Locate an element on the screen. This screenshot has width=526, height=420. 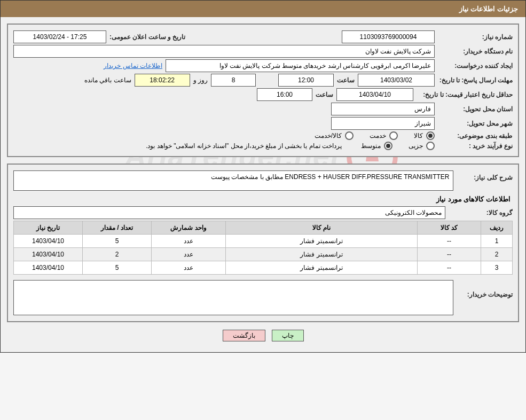
table-row: 1 -- ترانسمیتر فشار عدد 5 1403/04/10 is located at coordinates (263, 242).